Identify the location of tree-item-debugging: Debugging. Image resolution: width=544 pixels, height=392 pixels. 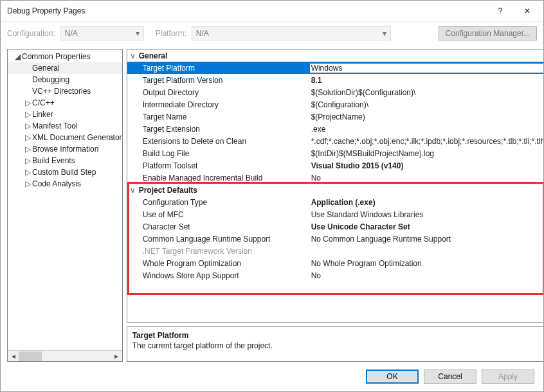
(65, 80).